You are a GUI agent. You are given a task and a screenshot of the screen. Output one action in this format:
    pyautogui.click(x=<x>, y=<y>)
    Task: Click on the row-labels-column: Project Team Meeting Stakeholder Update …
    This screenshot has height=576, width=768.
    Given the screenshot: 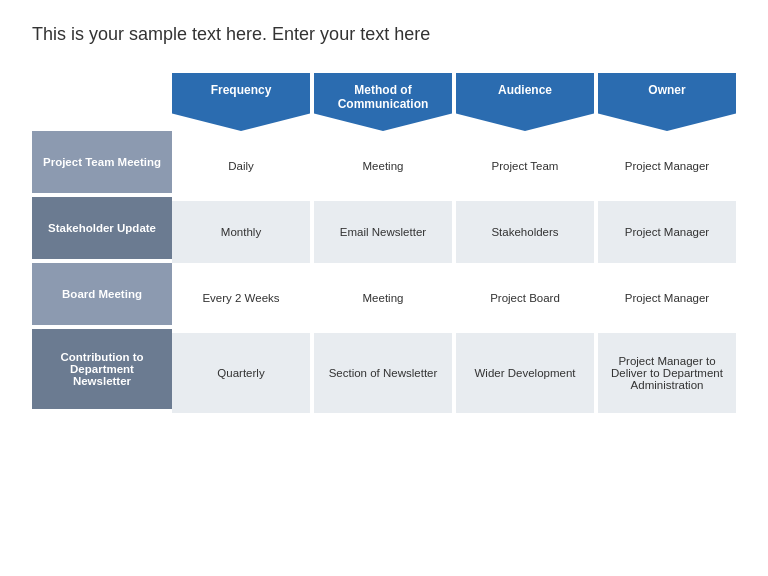 What is the action you would take?
    pyautogui.click(x=102, y=243)
    